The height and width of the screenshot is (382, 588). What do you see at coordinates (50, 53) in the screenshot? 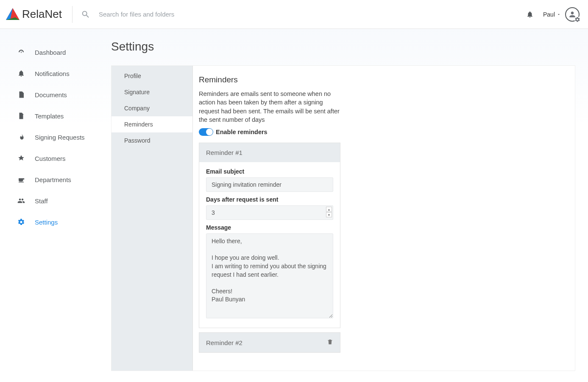
I see `sidebar-item-label: Dashboard` at bounding box center [50, 53].